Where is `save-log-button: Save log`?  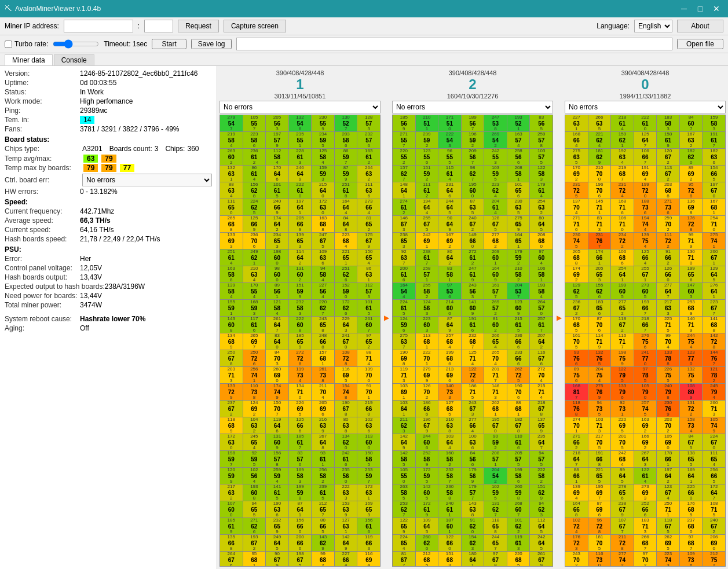 save-log-button: Save log is located at coordinates (211, 44).